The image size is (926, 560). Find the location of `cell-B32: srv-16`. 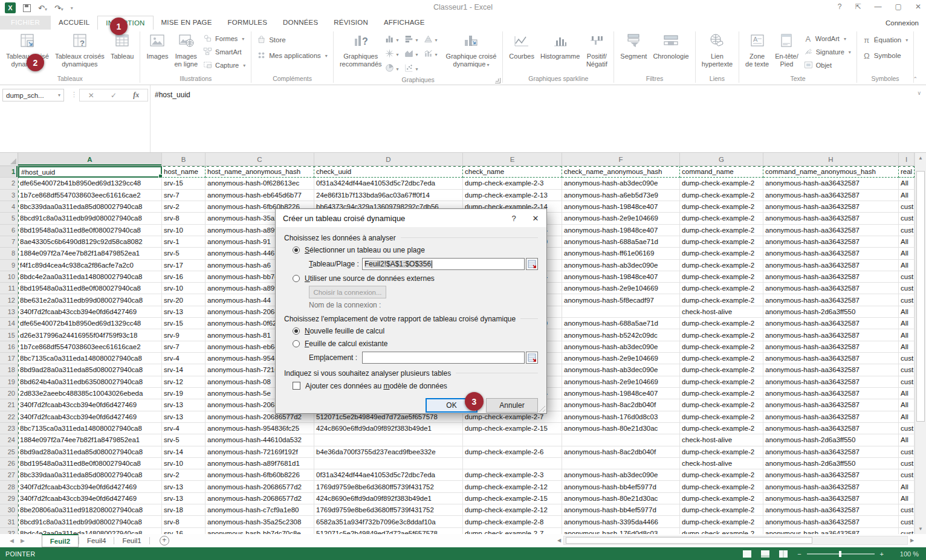

cell-B32: srv-16 is located at coordinates (184, 531).